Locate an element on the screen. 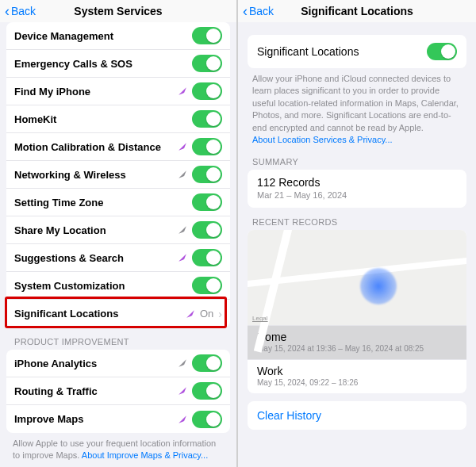 The width and height of the screenshot is (476, 467). row-label: System Customization is located at coordinates (103, 285).